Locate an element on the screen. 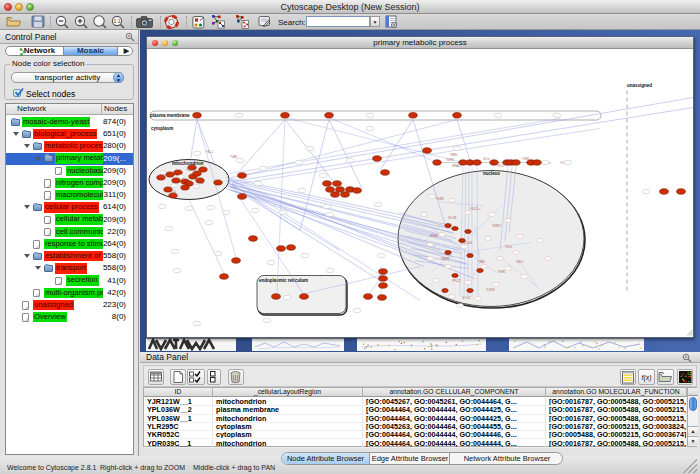 The image size is (700, 474). svg-text: cytoplasm is located at coordinates (162, 128).